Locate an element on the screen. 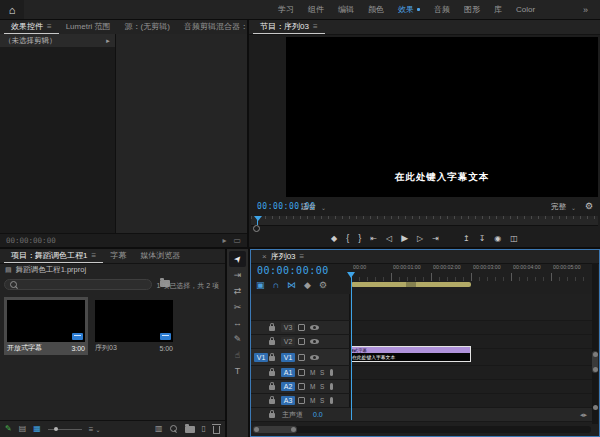 This screenshot has width=600, height=437. linked-selection-icon: ⋈ is located at coordinates (292, 285).